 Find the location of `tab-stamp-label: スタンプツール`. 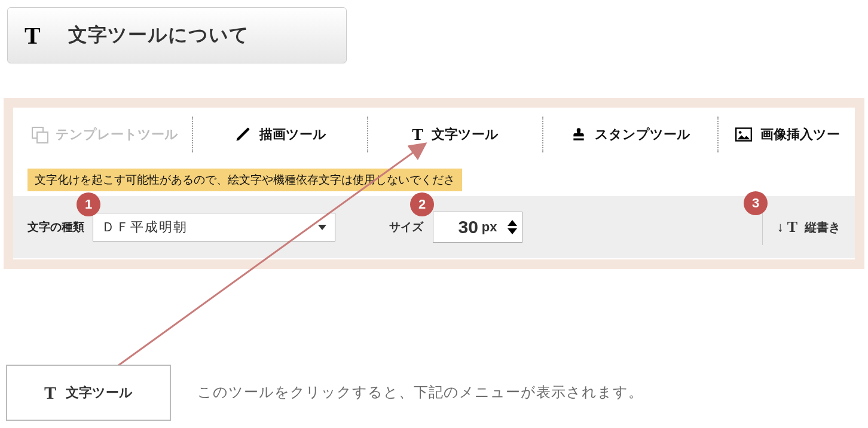

tab-stamp-label: スタンプツール is located at coordinates (643, 134).